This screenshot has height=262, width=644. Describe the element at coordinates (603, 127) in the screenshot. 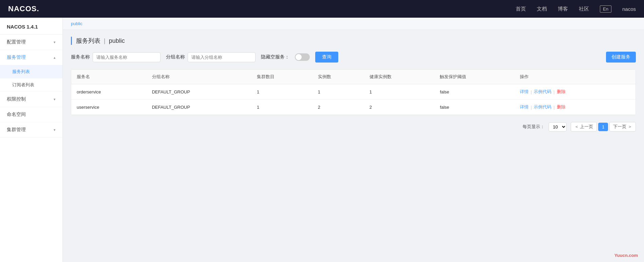

I see `page-buttons: ＜ 上一页 1 下一页 ＞` at that location.